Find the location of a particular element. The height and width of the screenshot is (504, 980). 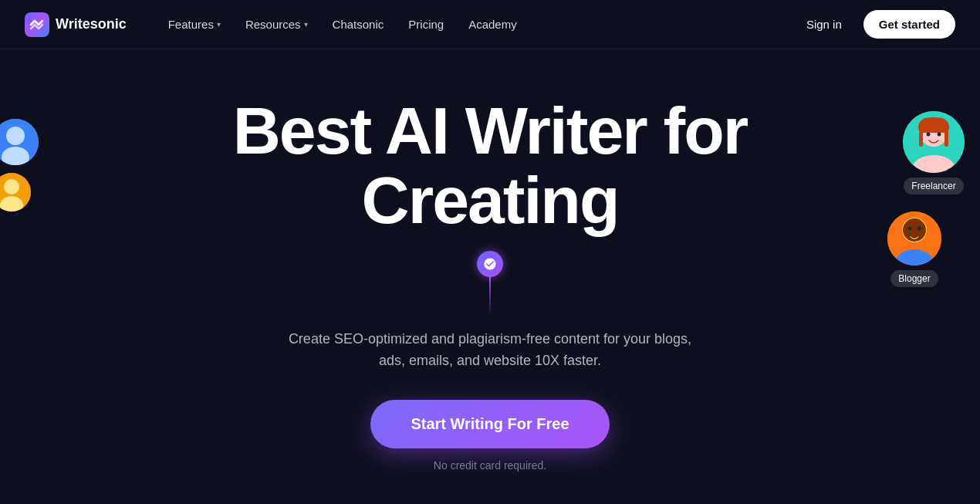

logo-icon is located at coordinates (37, 25).